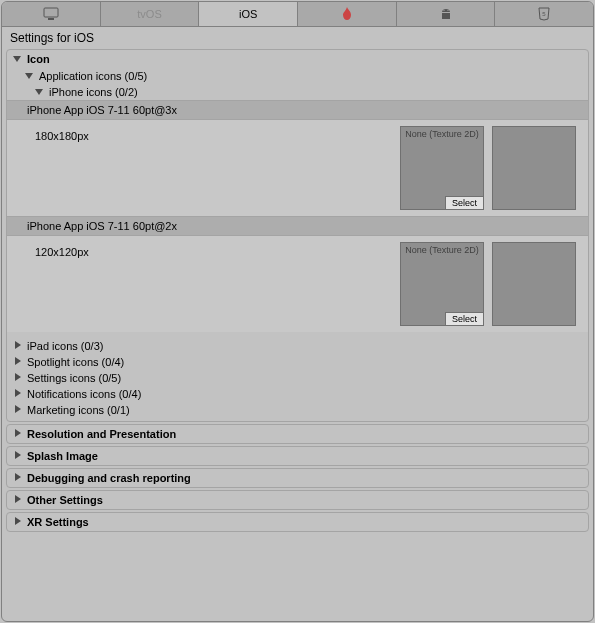 This screenshot has width=595, height=623. I want to click on section-splash-label: Splash Image, so click(62, 456).